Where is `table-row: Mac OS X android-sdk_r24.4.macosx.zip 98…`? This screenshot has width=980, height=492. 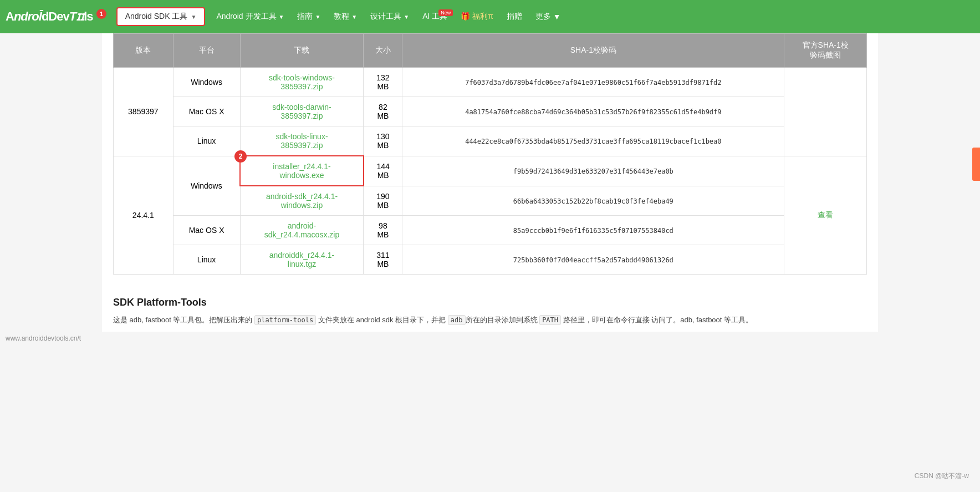
table-row: Mac OS X android-sdk_r24.4.macosx.zip 98… is located at coordinates (490, 231).